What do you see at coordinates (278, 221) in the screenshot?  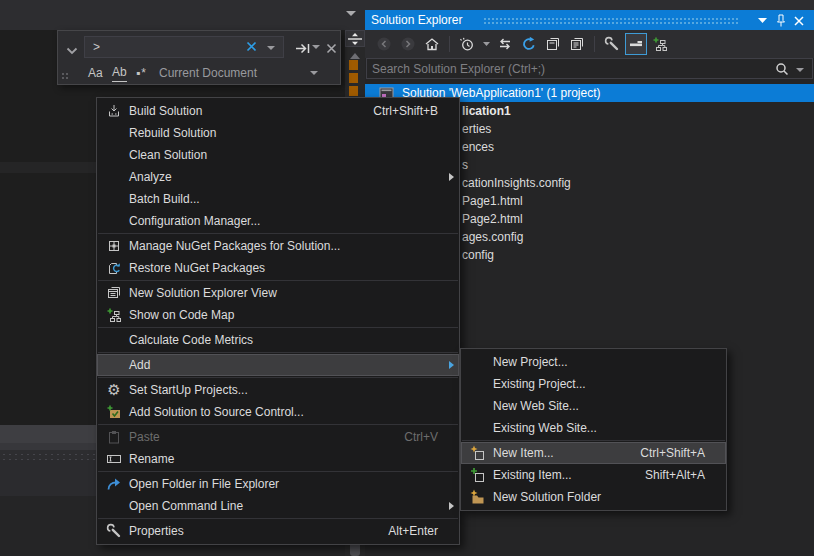 I see `menu-item-configuration-manager: Configuration Manager...` at bounding box center [278, 221].